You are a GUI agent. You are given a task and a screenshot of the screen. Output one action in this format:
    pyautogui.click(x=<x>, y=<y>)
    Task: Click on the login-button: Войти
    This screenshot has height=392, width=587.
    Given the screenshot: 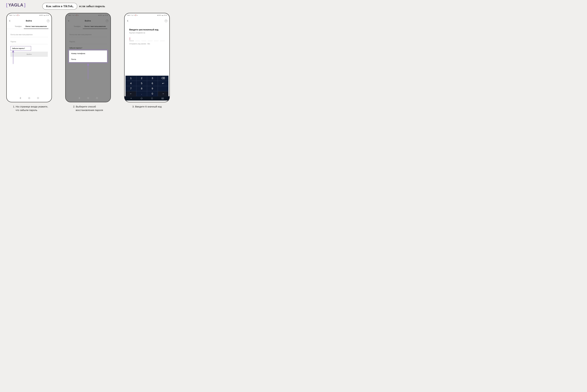 What is the action you would take?
    pyautogui.click(x=29, y=54)
    